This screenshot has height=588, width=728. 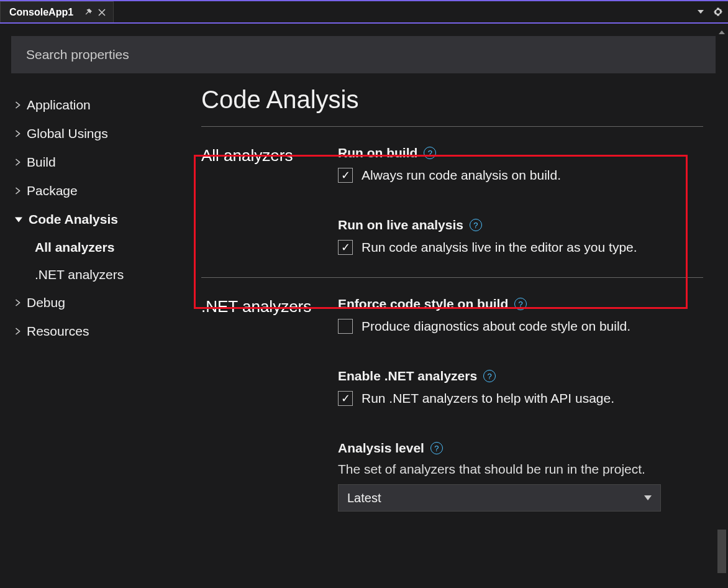 What do you see at coordinates (718, 12) in the screenshot?
I see `gear-icon` at bounding box center [718, 12].